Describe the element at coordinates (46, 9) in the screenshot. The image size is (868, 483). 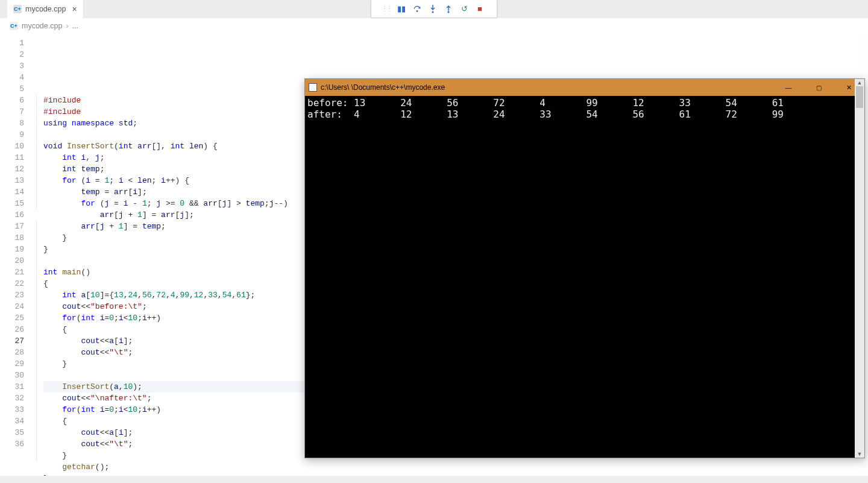
I see `tab-mycode: C+ mycode.cpp ×` at that location.